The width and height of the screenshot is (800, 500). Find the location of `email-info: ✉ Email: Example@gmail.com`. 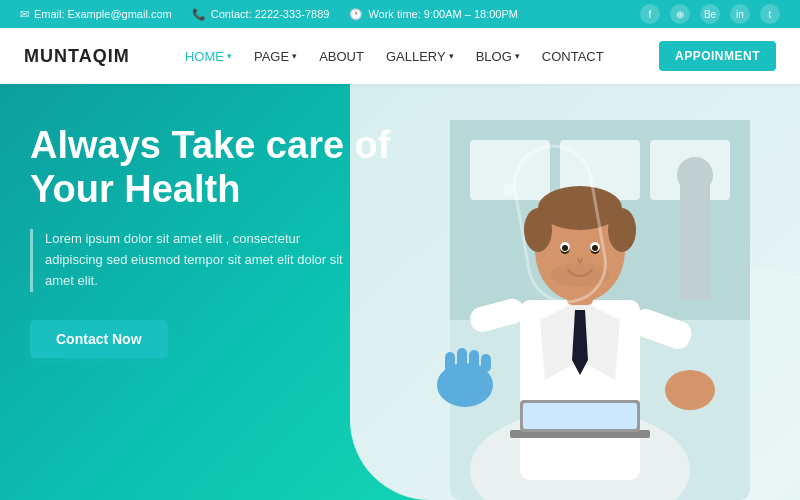

email-info: ✉ Email: Example@gmail.com is located at coordinates (96, 14).